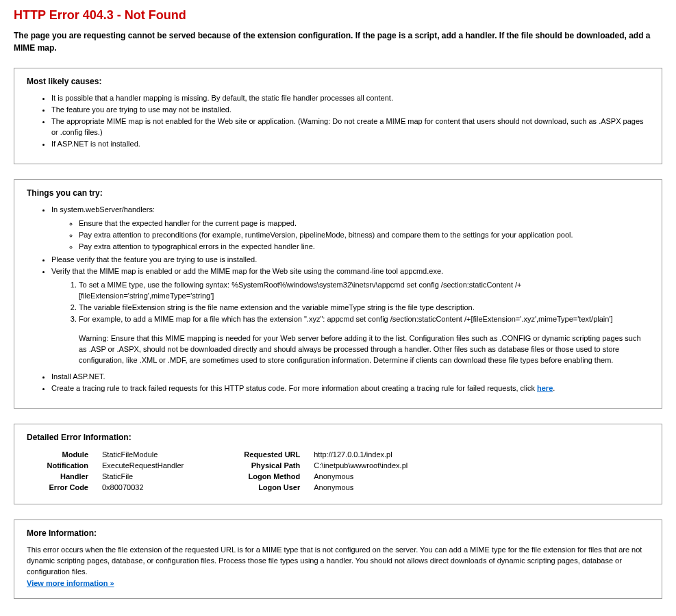  I want to click on details-right-column: Requested URL http://127.0.0.1/index.pl …, so click(310, 471).